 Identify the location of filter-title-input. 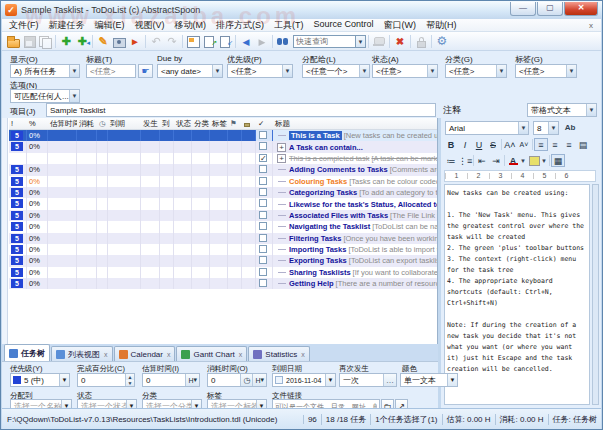
(111, 71).